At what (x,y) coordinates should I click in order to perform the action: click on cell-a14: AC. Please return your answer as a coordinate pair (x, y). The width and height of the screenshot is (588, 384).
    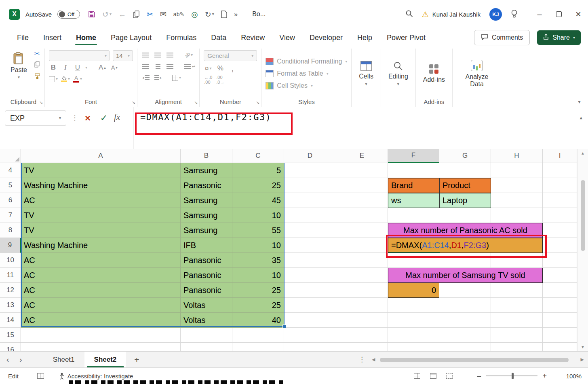
    Looking at the image, I should click on (101, 320).